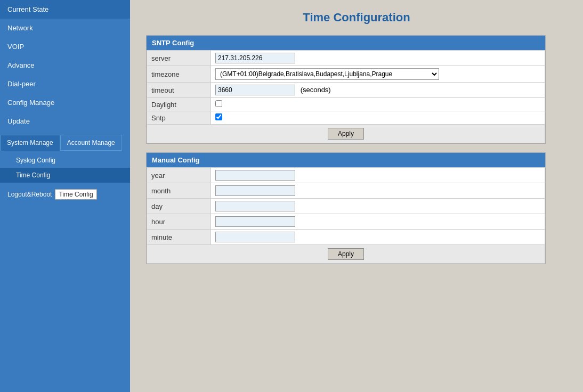  What do you see at coordinates (65, 10) in the screenshot?
I see `sidebar-item-current-state: Current State` at bounding box center [65, 10].